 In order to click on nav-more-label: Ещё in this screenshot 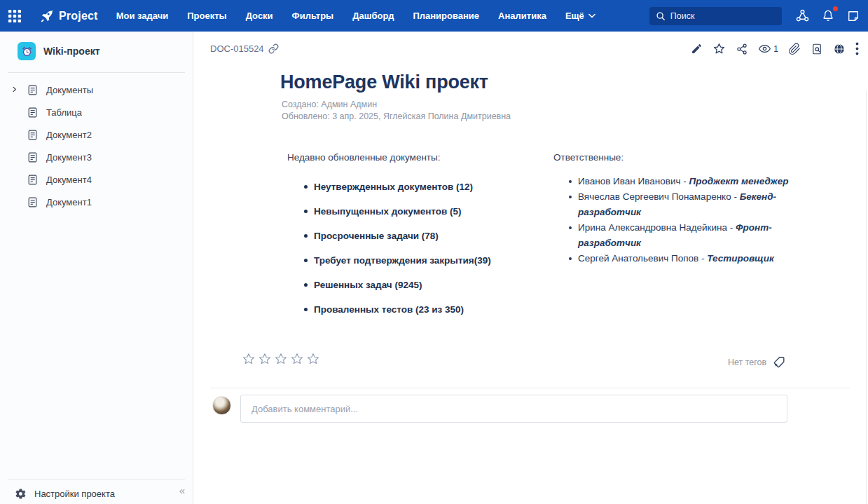, I will do `click(574, 15)`.